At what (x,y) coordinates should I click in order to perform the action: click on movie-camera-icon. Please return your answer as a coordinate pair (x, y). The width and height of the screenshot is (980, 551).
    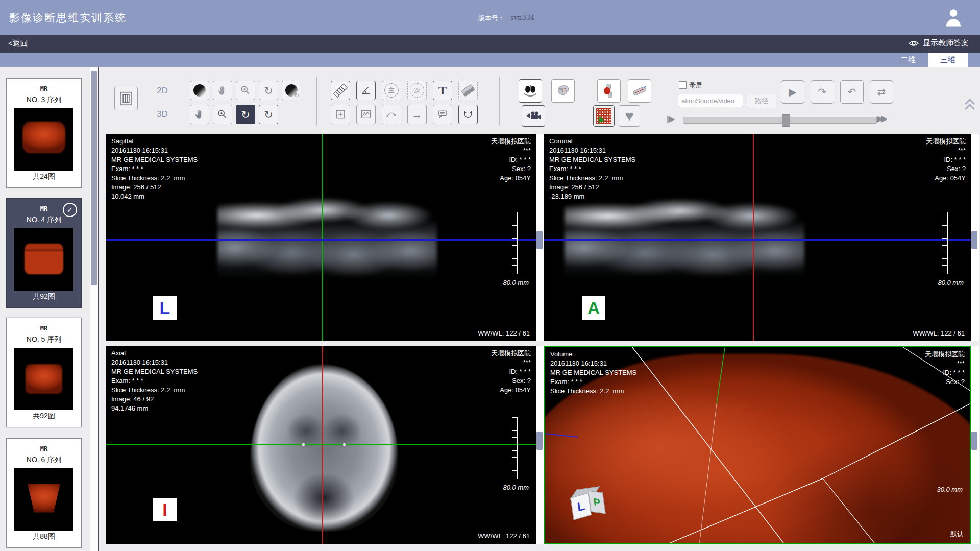
    Looking at the image, I should click on (533, 116).